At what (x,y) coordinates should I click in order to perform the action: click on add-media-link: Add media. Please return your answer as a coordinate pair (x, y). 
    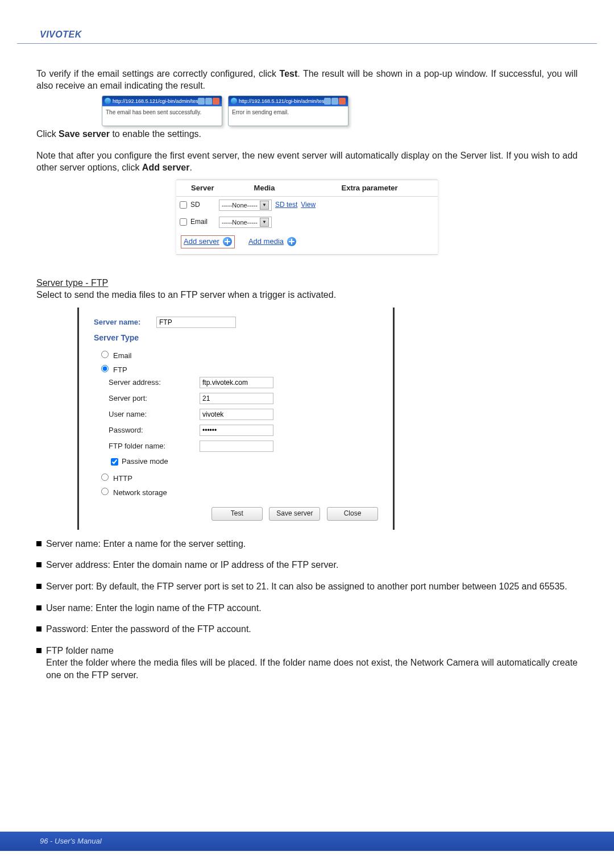
    Looking at the image, I should click on (266, 242).